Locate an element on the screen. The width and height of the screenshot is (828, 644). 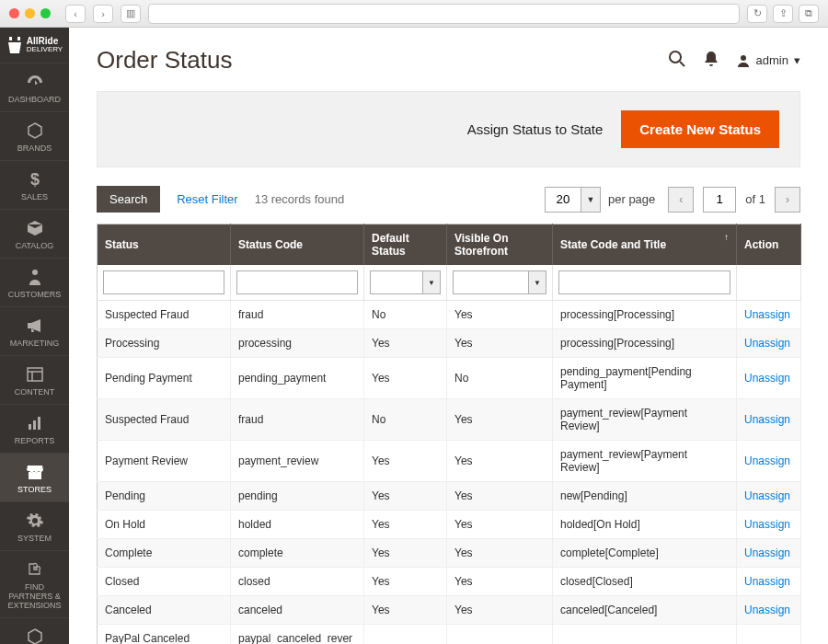
table-row: Suspected FraudfraudNoYespayment_review[… is located at coordinates (449, 420).